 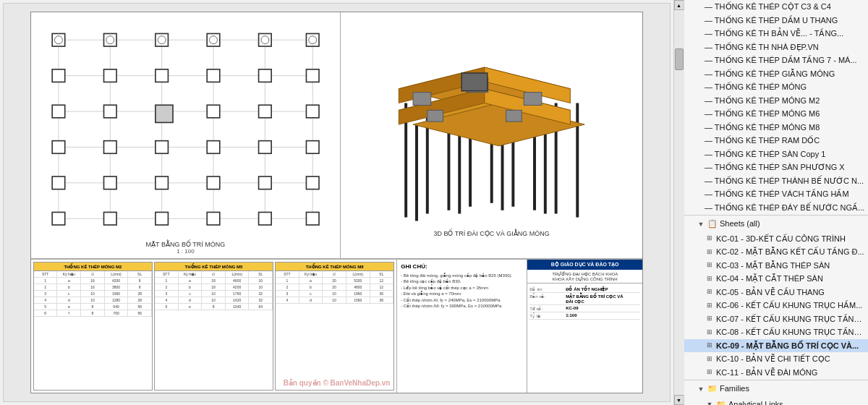 What do you see at coordinates (776, 7) in the screenshot?
I see `sidebar-item-thep-cot-c3-c4: — THỐNG KÊ THÉP CỘT C3 & C4` at bounding box center [776, 7].